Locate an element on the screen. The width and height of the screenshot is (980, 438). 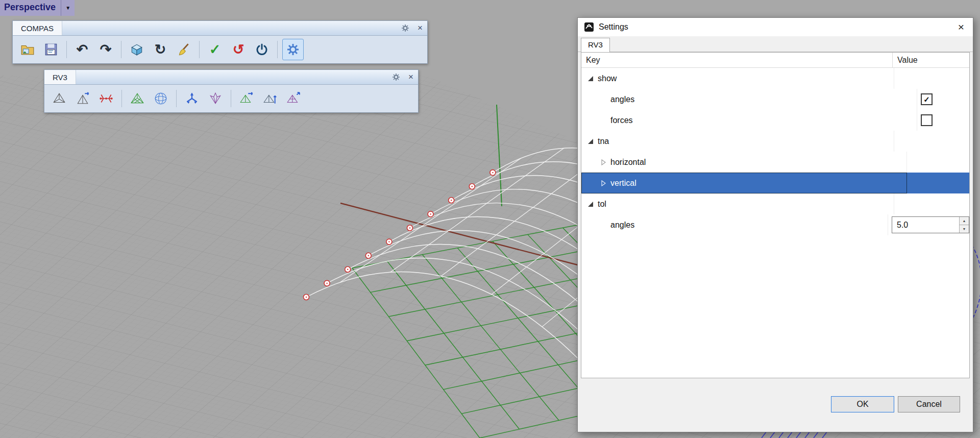
compas-toolbar-close-icon: × is located at coordinates (420, 28).